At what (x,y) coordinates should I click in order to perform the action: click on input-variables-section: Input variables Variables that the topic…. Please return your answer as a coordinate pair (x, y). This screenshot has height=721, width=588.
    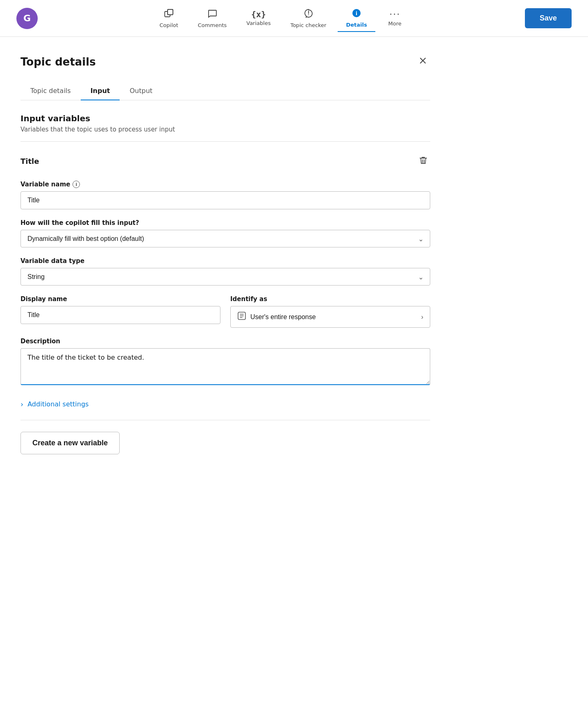
    Looking at the image, I should click on (225, 128).